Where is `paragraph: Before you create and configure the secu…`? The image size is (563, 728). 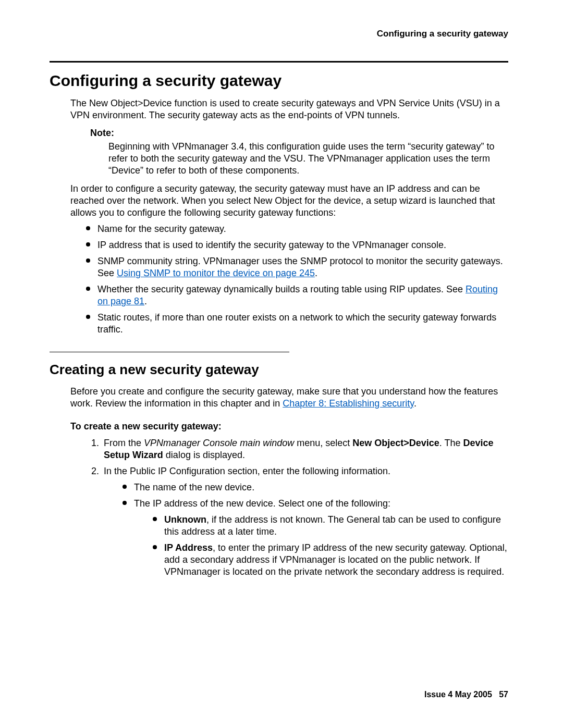
paragraph: Before you create and configure the secu… is located at coordinates (289, 398).